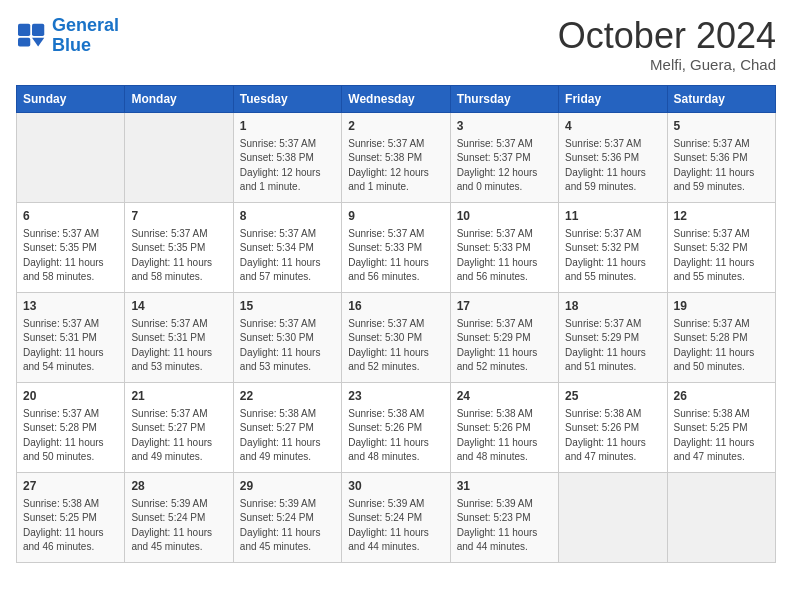 This screenshot has width=792, height=612. I want to click on weekday-header-friday: Friday, so click(613, 98).